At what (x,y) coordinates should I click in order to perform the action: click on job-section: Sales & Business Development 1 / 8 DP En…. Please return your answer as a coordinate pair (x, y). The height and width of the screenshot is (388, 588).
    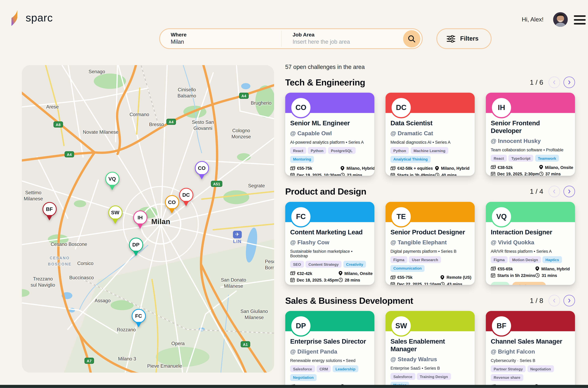
    Looking at the image, I should click on (430, 341).